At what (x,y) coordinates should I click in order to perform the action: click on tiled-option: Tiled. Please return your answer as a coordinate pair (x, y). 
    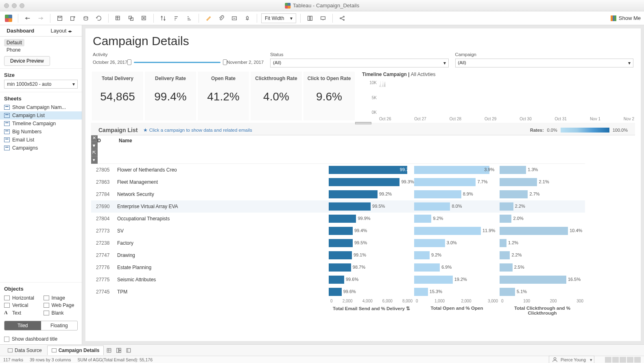
    Looking at the image, I should click on (23, 326).